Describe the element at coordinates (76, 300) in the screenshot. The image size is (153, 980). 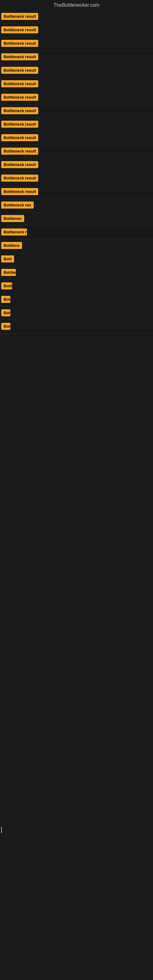
I see `result-row: Bottleneck` at that location.